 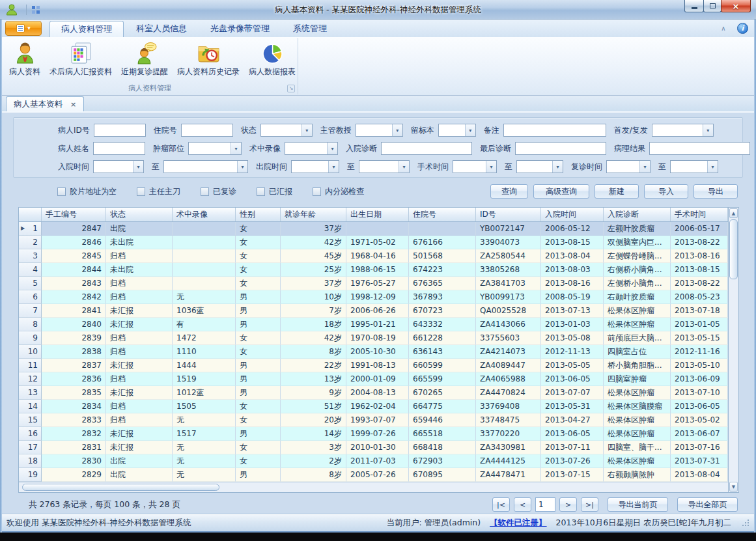 I want to click on table-row-12: 122836归档1519男13岁2000-01-09665599ZA406598…, so click(x=374, y=379).